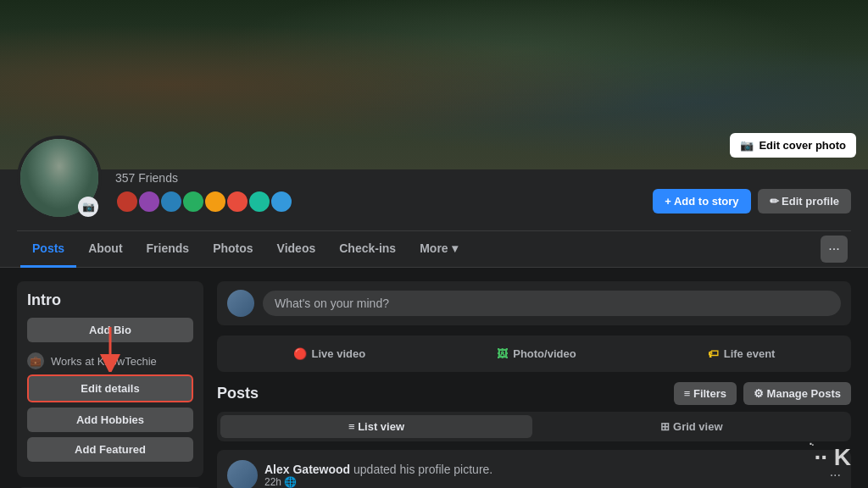 This screenshot has width=868, height=488. I want to click on post-author-name: Alex Gatewood updated his profile pictur…, so click(544, 469).